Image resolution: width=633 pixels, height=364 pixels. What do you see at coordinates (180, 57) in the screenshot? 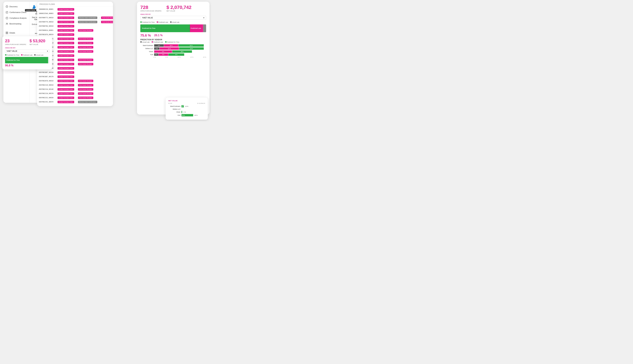
I see `x-axis: 0 % 5 % 10 % 15 % 20 %` at bounding box center [180, 57].